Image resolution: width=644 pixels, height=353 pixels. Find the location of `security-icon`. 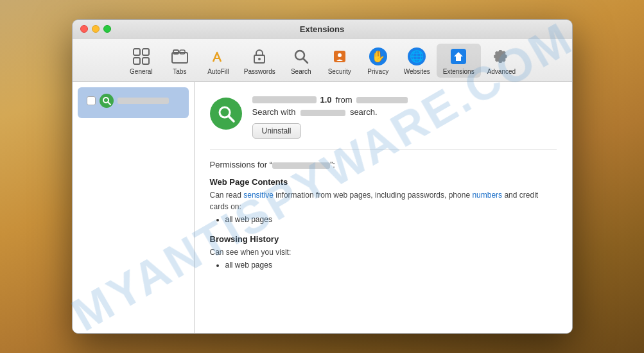

security-icon is located at coordinates (340, 56).